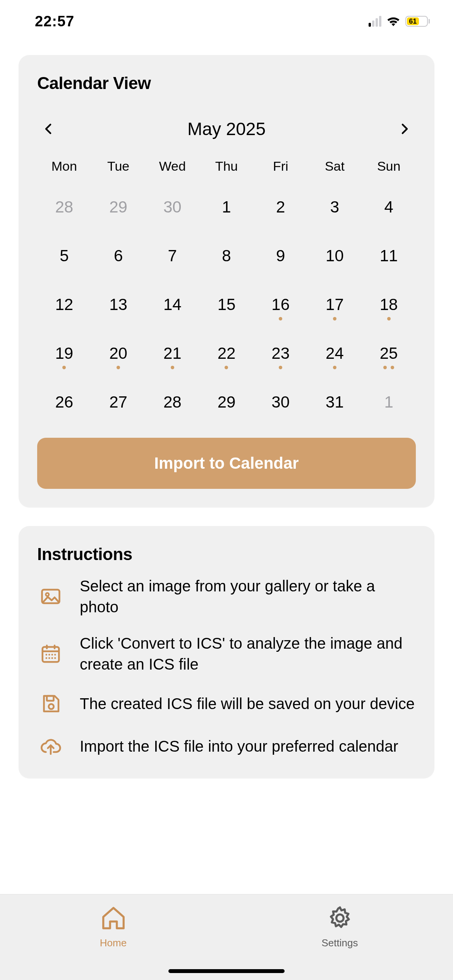 The image size is (453, 980). Describe the element at coordinates (281, 209) in the screenshot. I see `calendar-day: 2` at that location.